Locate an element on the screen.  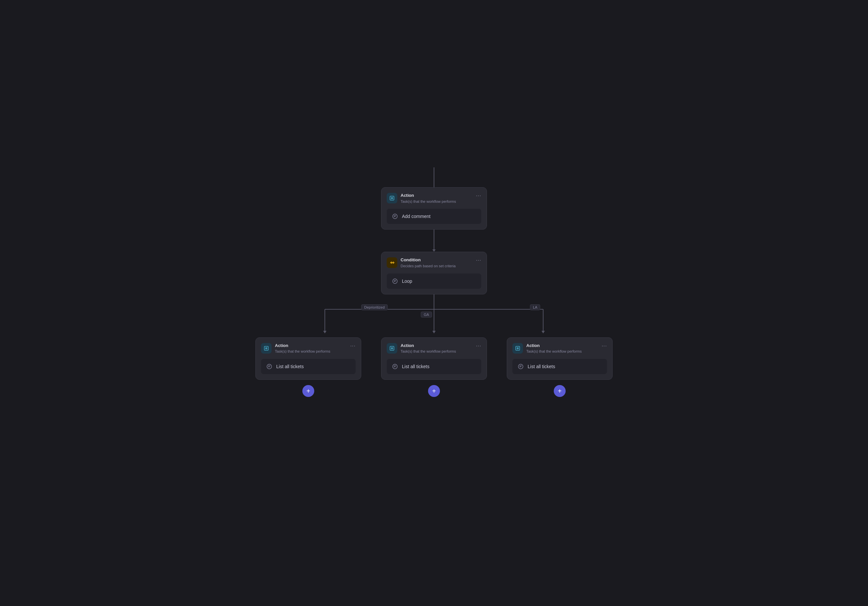
entry-connector is located at coordinates (434, 177).